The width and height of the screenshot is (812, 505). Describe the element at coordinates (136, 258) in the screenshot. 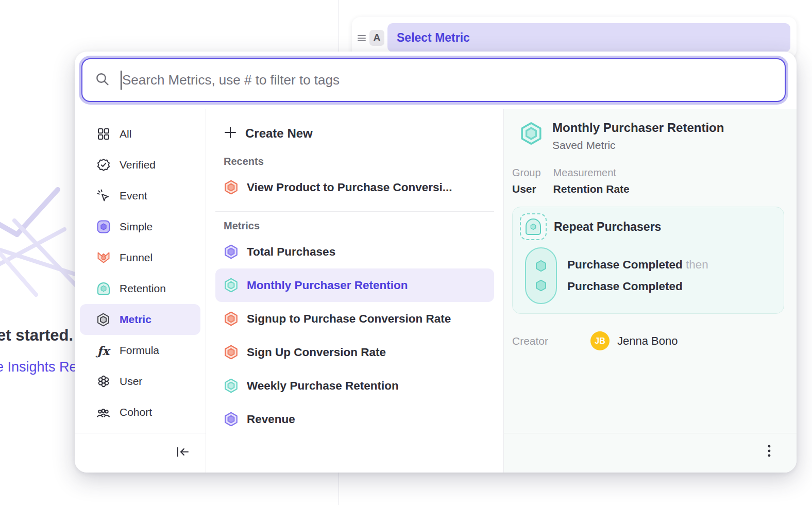

I see `sidebar-item-label: Funnel` at that location.